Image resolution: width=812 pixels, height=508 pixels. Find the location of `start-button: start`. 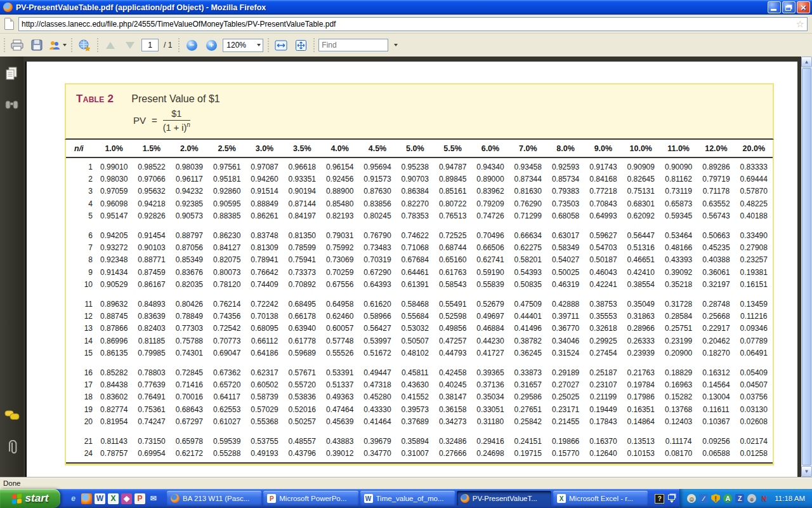

start-button: start is located at coordinates (30, 498).